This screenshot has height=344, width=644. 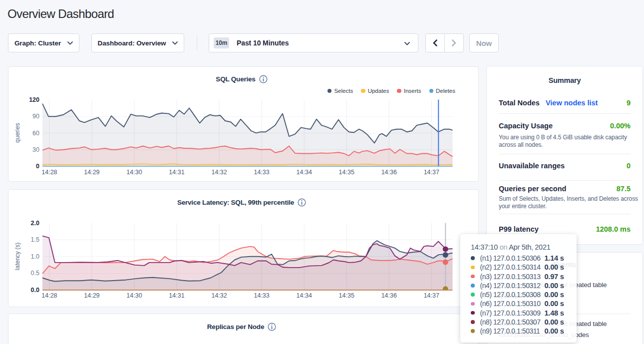 I want to click on svg-text: 0, so click(x=38, y=166).